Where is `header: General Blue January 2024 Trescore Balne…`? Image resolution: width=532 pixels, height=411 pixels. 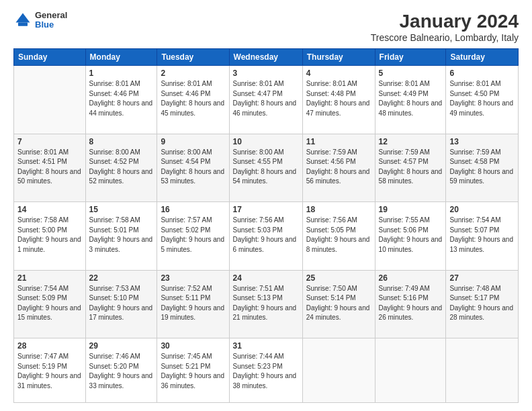
header: General Blue January 2024 Trescore Balne… is located at coordinates (266, 27).